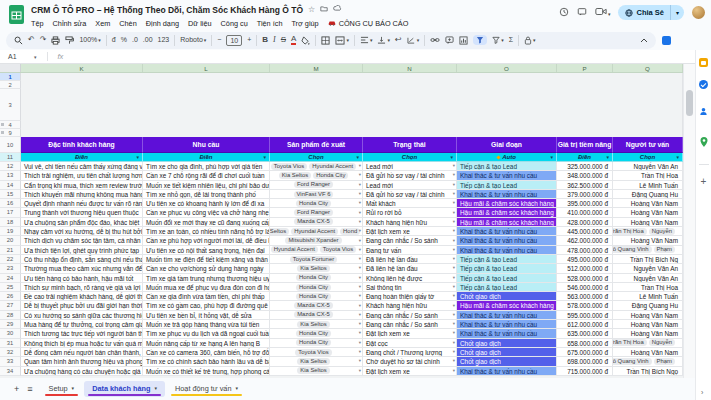 Image resolution: width=711 pixels, height=400 pixels. Describe the element at coordinates (585, 260) in the screenshot. I see `cell-value: 495.000.000 đ` at that location.